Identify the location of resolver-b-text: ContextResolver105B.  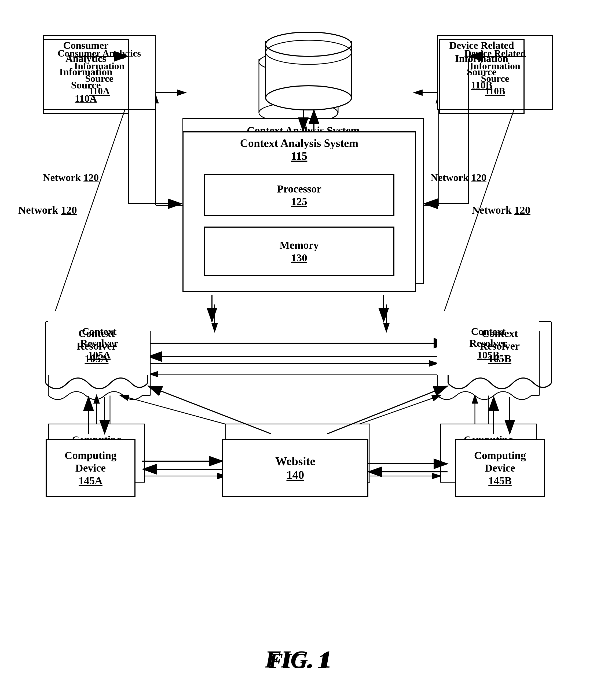
(500, 346).